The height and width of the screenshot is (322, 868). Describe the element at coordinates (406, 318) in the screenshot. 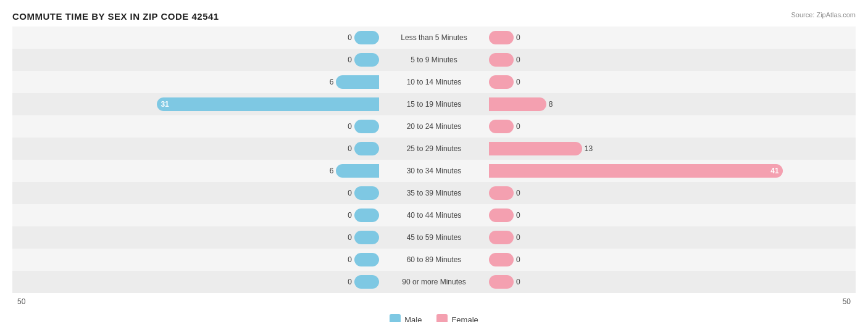

I see `legend-male: Male` at that location.